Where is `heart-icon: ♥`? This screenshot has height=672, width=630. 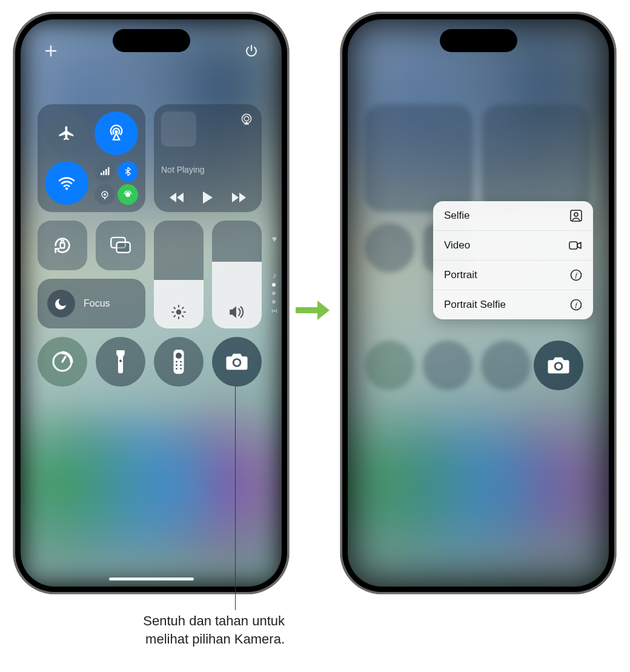
heart-icon: ♥ is located at coordinates (274, 239).